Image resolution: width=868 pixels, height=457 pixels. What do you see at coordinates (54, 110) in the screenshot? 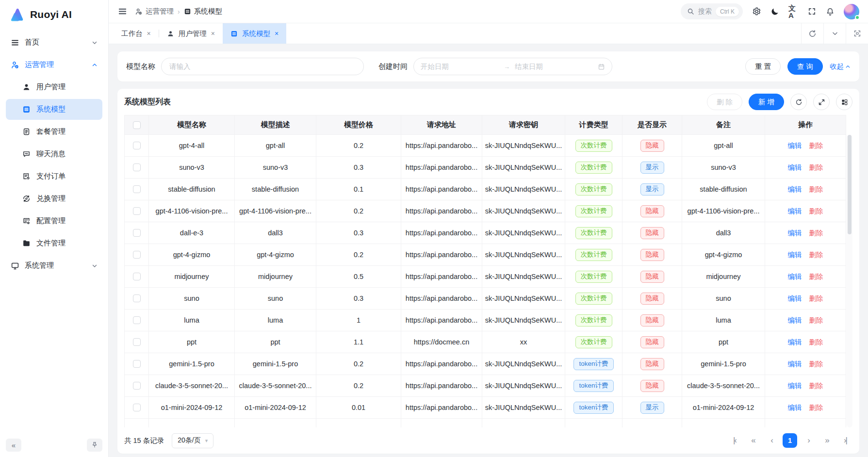
I see `sidebar-item-system-models: 系统模型` at bounding box center [54, 110].